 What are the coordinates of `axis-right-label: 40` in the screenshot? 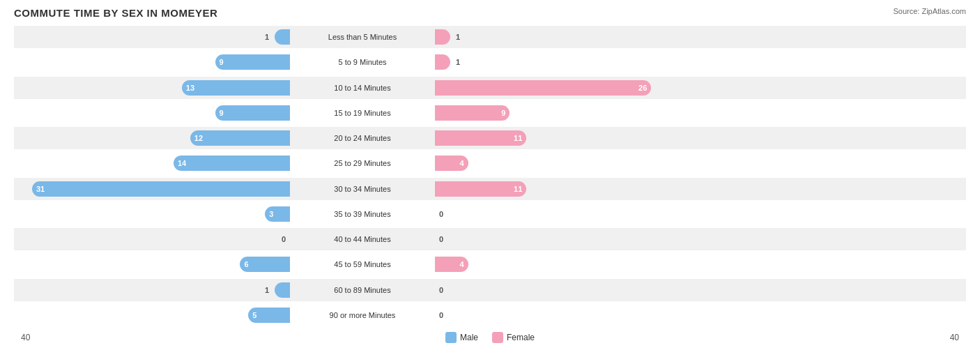 It's located at (955, 338).